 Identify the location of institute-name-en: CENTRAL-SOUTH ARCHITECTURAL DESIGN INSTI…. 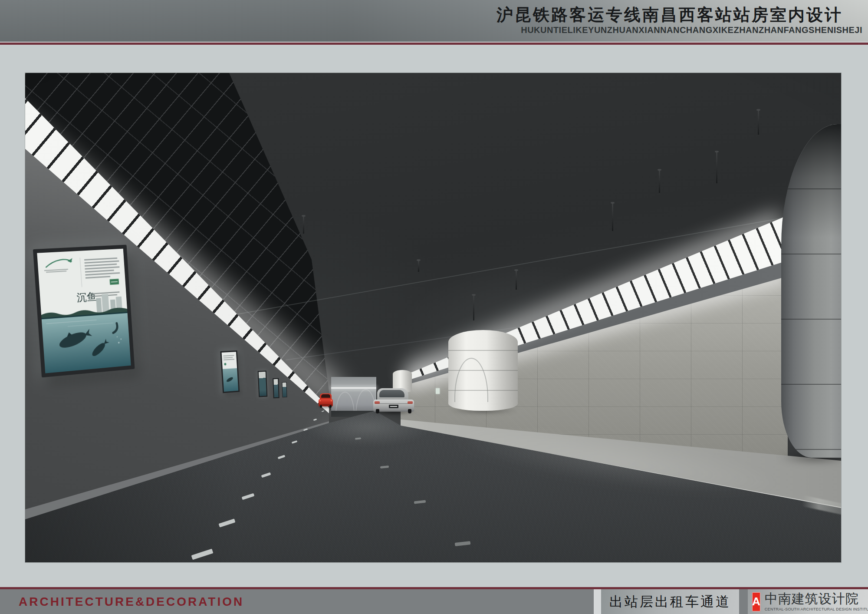
(816, 609).